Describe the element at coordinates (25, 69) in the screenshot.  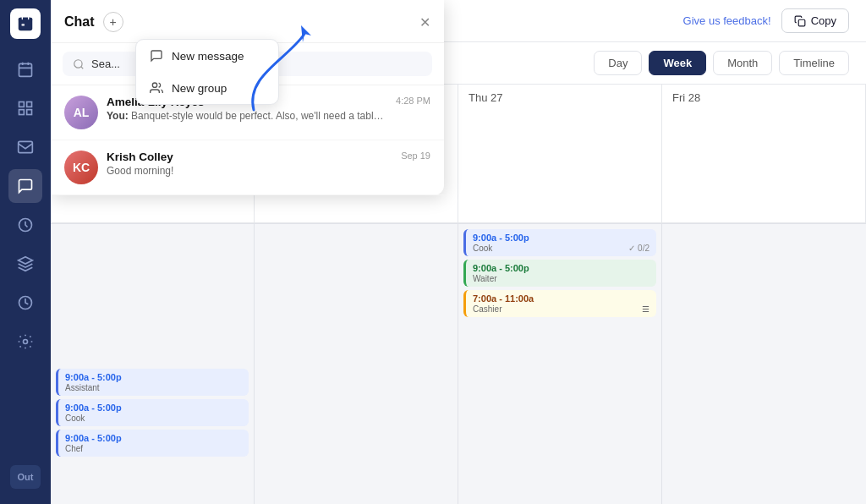
I see `sidebar-item-calendar` at that location.